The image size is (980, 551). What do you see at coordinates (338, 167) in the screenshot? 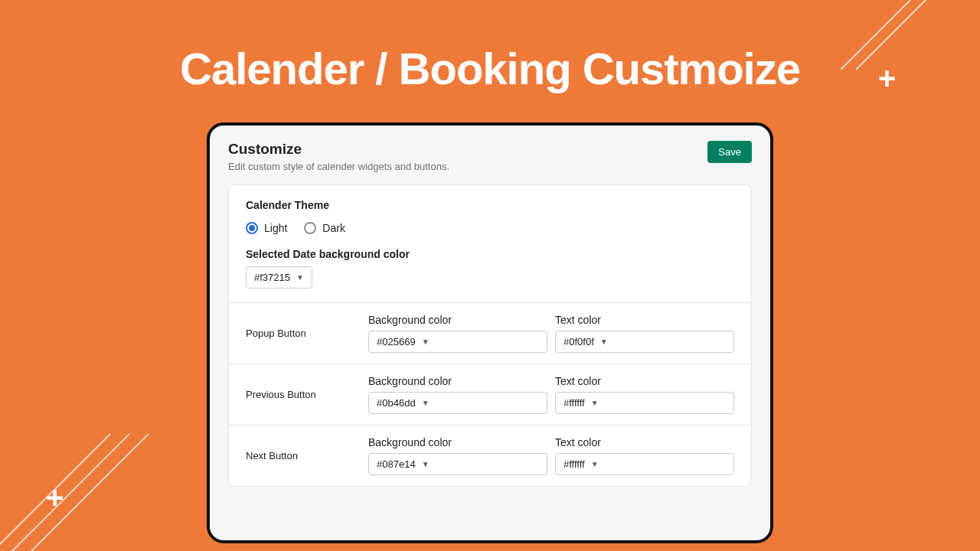
I see `page-subtitle: Edit custom style of calender widgets an…` at bounding box center [338, 167].